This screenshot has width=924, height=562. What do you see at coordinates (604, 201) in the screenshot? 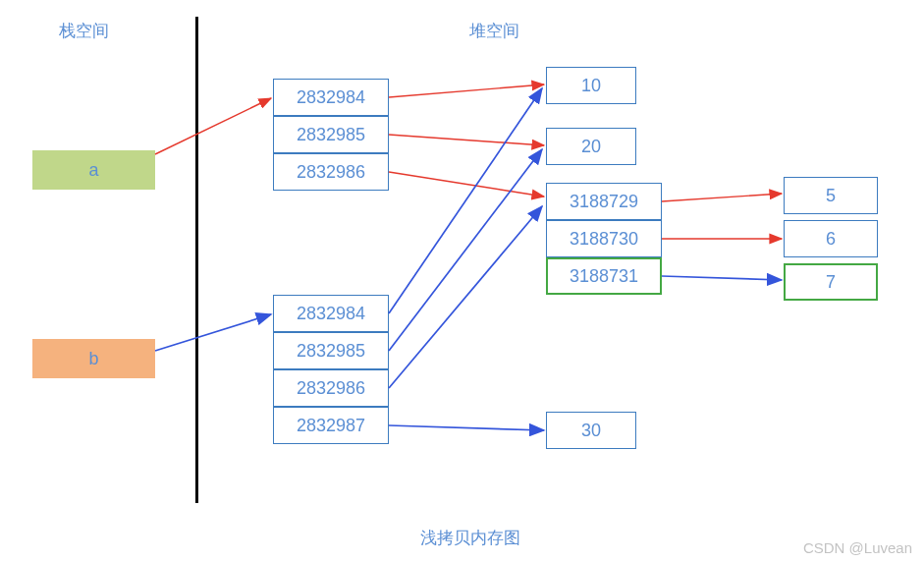
I see `sublist-item-0: 3188729` at bounding box center [604, 201].